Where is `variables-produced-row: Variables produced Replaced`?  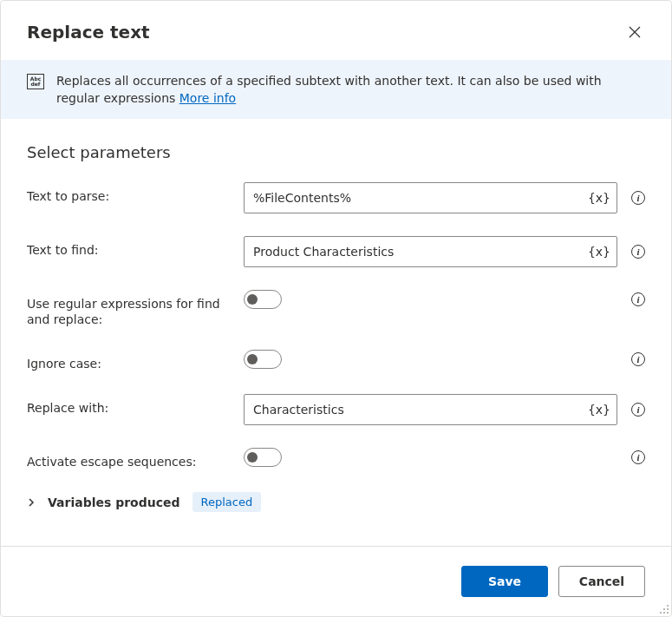 variables-produced-row: Variables produced Replaced is located at coordinates (336, 502).